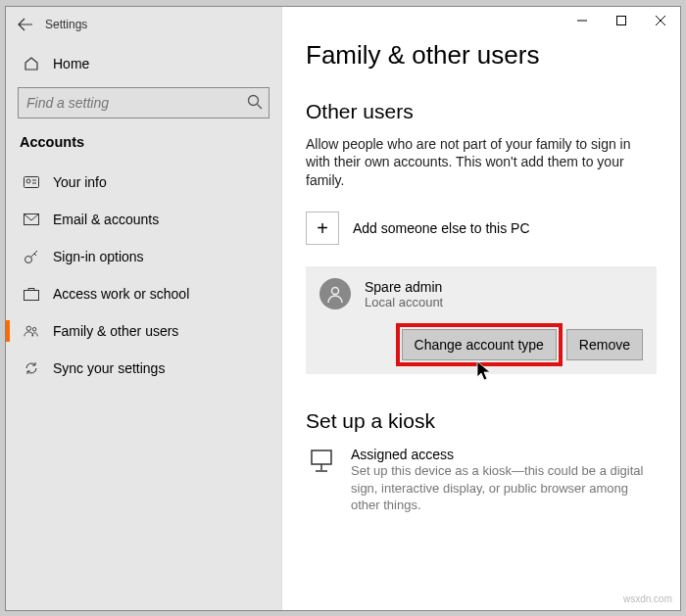  Describe the element at coordinates (441, 228) in the screenshot. I see `add-user-label: Add someone else to this PC` at that location.